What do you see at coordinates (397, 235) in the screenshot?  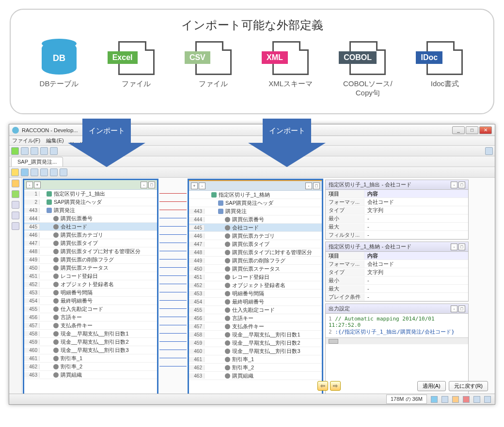 I see `property-row: フィルタリ...-` at bounding box center [397, 235].